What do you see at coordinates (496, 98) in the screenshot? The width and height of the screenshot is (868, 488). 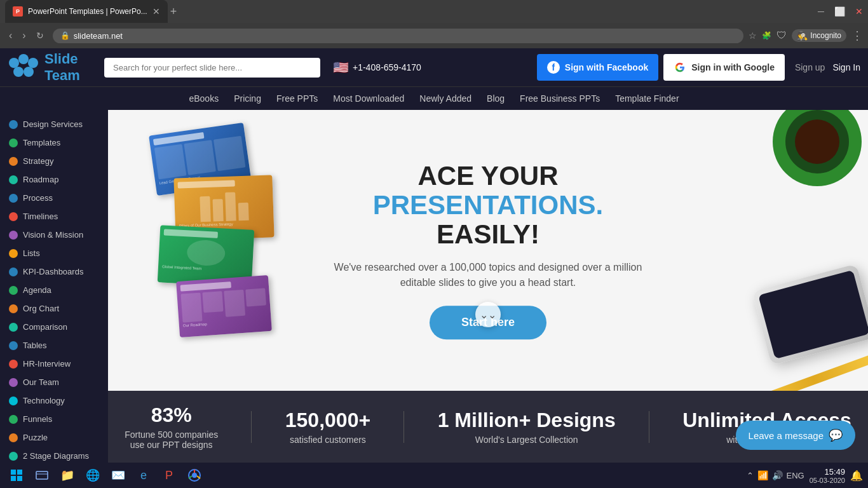 I see `nav-blog: Blog` at bounding box center [496, 98].